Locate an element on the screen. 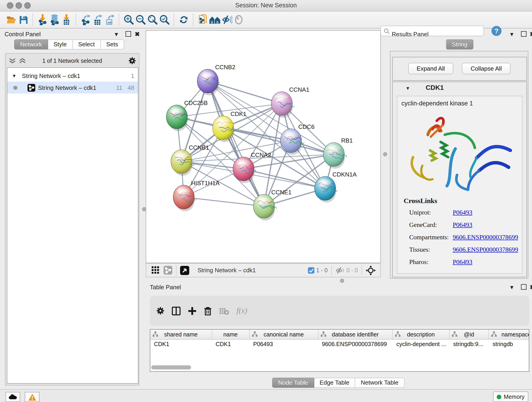 This screenshot has height=402, width=532. selected-checkbox-icon is located at coordinates (311, 270).